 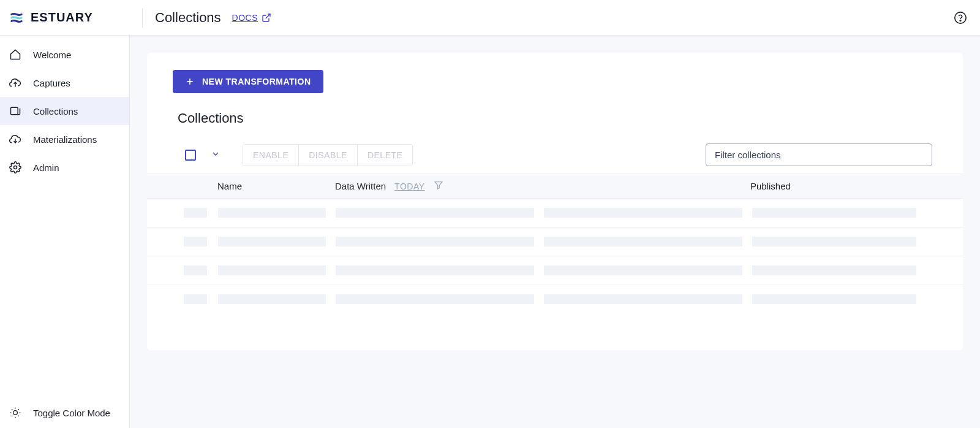 What do you see at coordinates (65, 140) in the screenshot?
I see `sidebar-item-label: Materializations` at bounding box center [65, 140].